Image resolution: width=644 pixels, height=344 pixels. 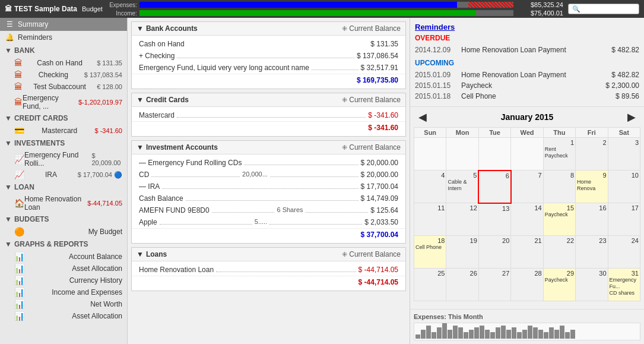 What do you see at coordinates (462, 273) in the screenshot?
I see `cal-day-num: 26` at bounding box center [462, 273].